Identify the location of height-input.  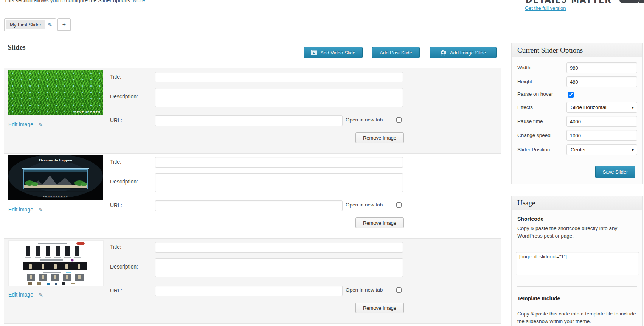
(602, 82).